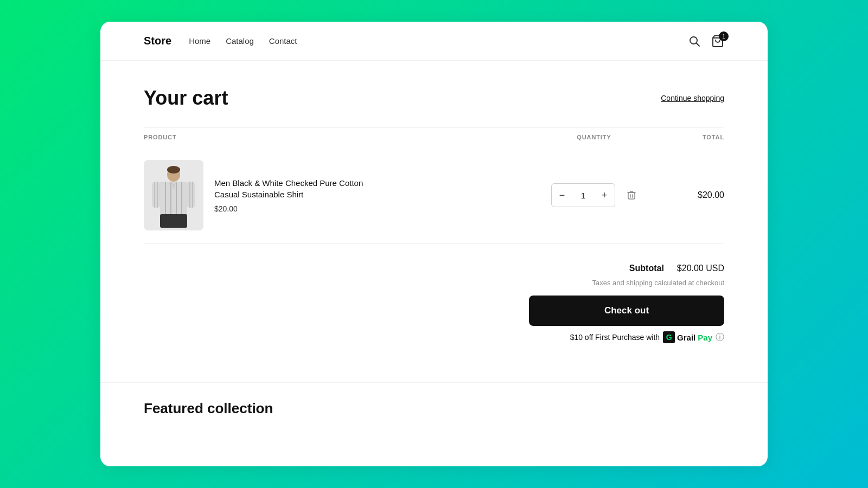  What do you see at coordinates (631, 195) in the screenshot?
I see `trash-icon` at bounding box center [631, 195].